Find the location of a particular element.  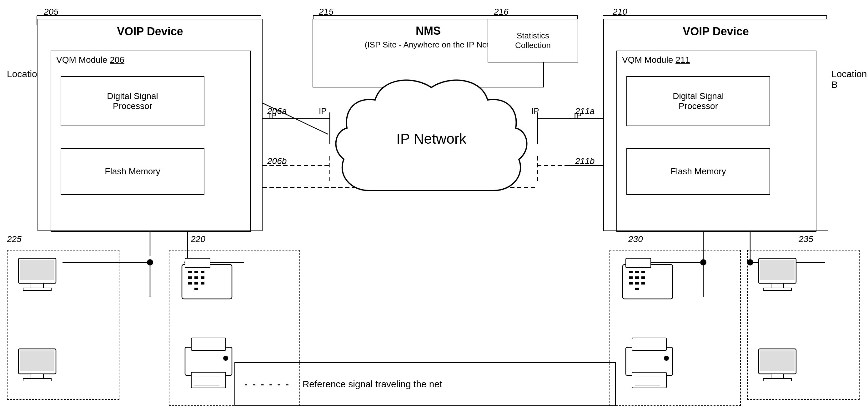

vqm-right-ref: 211 is located at coordinates (683, 60).